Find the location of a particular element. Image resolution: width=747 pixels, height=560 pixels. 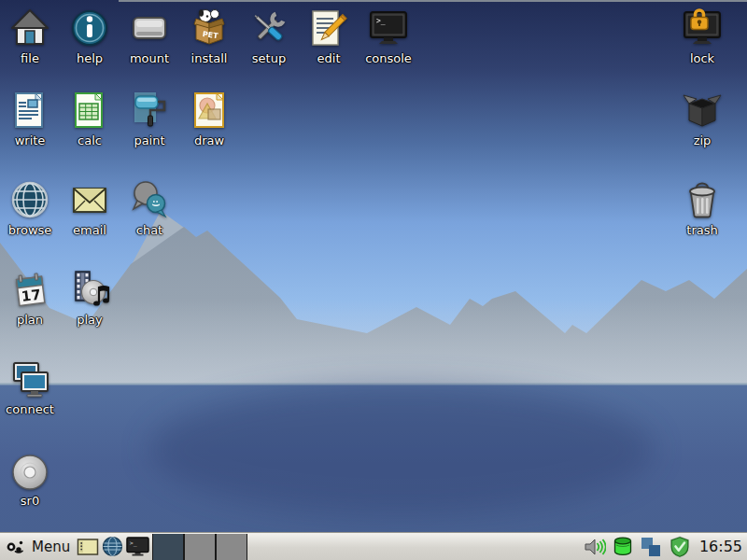

icon-label: install is located at coordinates (209, 58).